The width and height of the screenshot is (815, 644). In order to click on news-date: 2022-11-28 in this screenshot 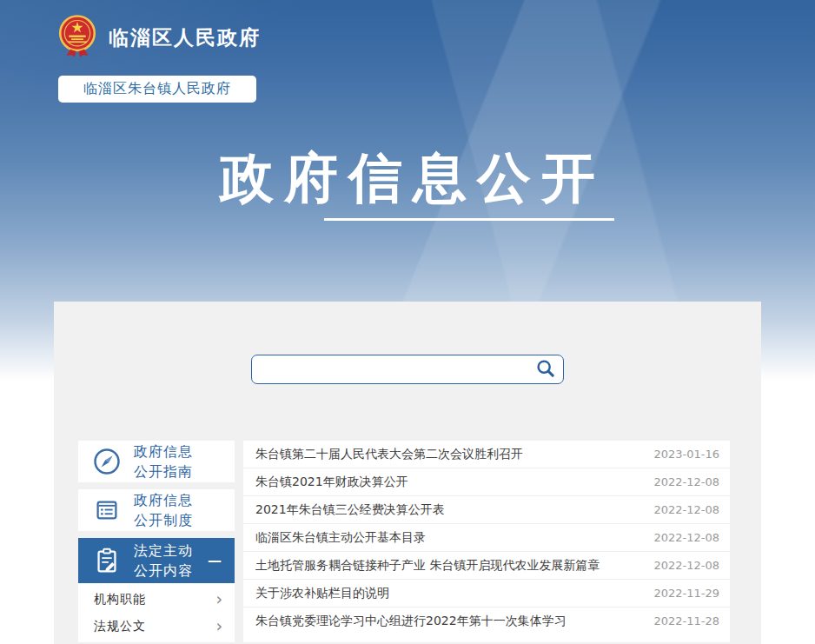, I will do `click(686, 621)`.